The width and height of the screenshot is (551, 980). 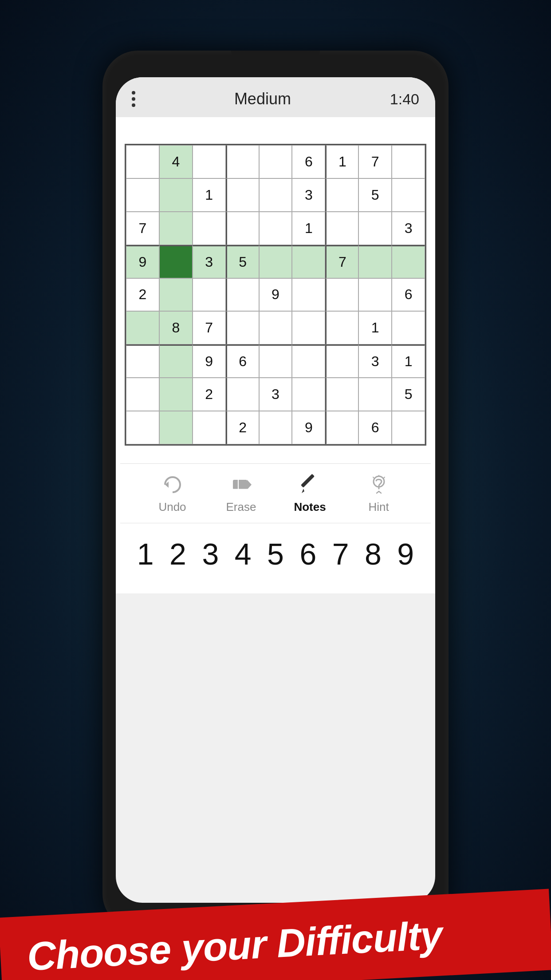 I want to click on cell: 4, so click(x=176, y=162).